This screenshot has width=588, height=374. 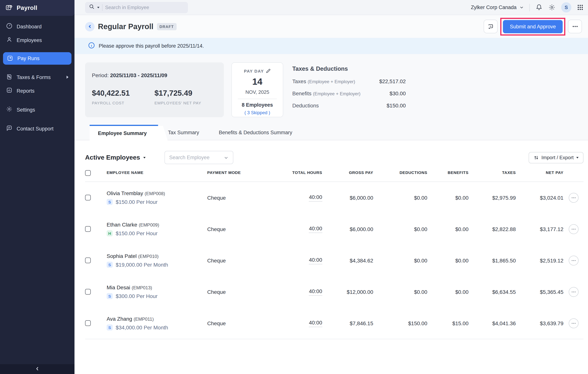 What do you see at coordinates (167, 26) in the screenshot?
I see `status-badge: DRAFT` at bounding box center [167, 26].